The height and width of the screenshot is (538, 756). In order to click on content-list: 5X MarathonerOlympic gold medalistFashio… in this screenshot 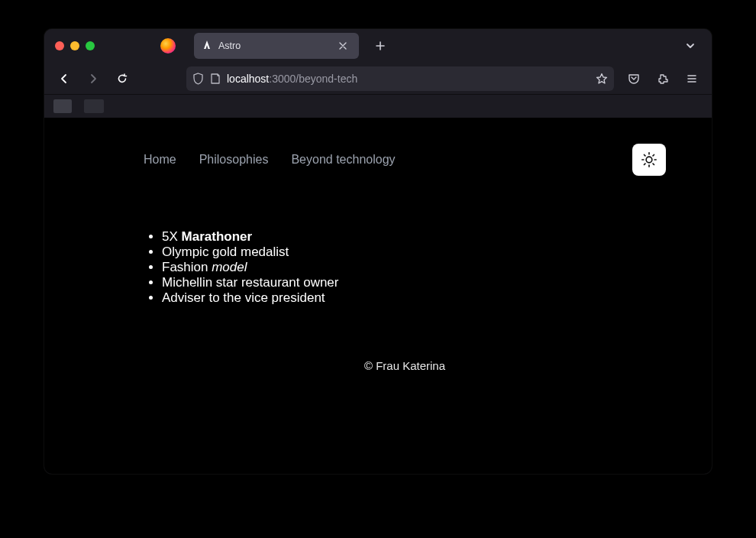, I will do `click(414, 267)`.